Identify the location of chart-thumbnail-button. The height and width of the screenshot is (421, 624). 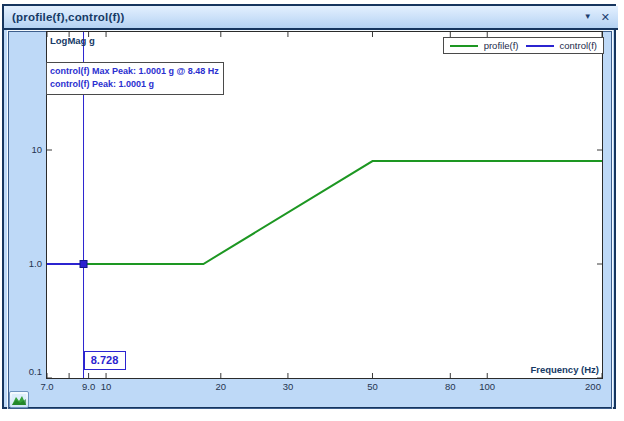
(19, 400).